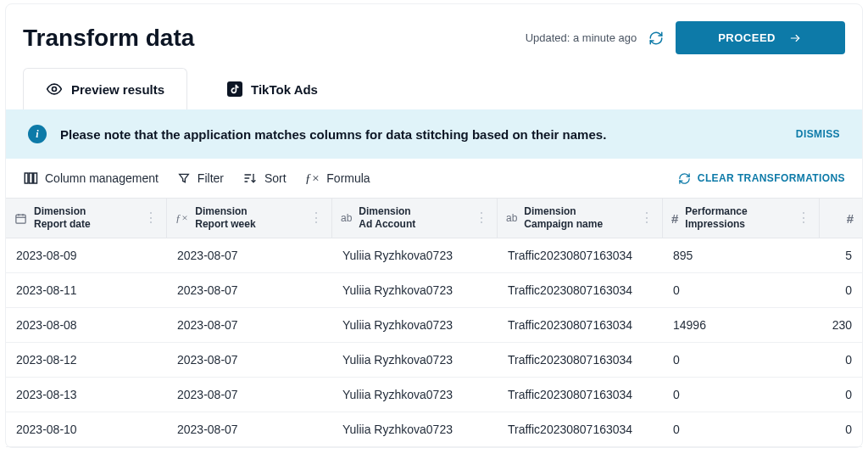 The image size is (868, 476). Describe the element at coordinates (434, 395) in the screenshot. I see `table-row: 2023-08-132023-08-07Yuliia Ryzhkova0723T…` at that location.